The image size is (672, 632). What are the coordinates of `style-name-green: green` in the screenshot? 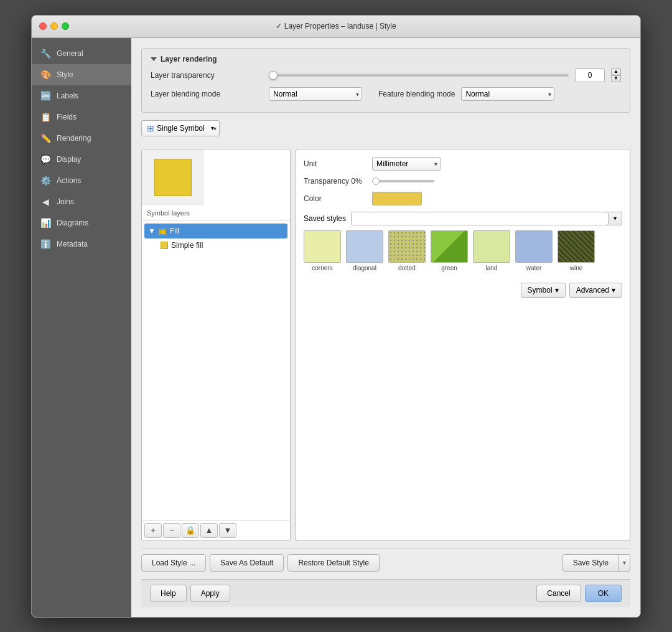 It's located at (449, 268).